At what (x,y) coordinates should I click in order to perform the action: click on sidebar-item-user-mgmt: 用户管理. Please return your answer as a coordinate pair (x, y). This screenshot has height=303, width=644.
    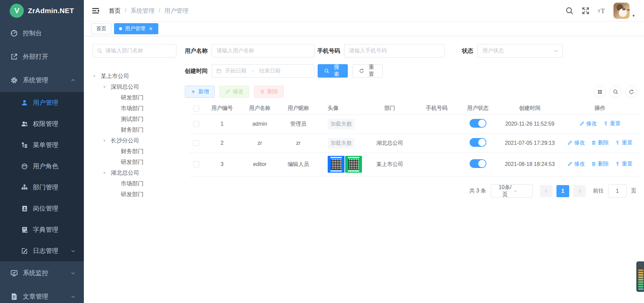
    Looking at the image, I should click on (42, 103).